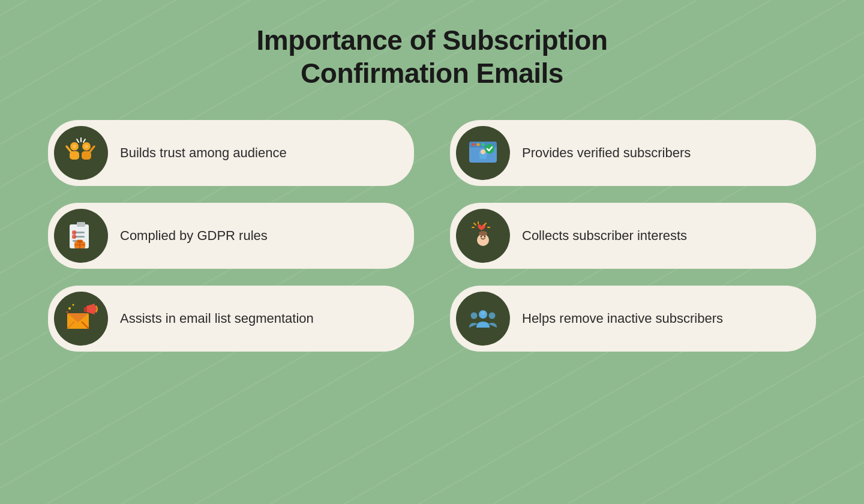  Describe the element at coordinates (81, 236) in the screenshot. I see `gdpr-icon-circle` at that location.